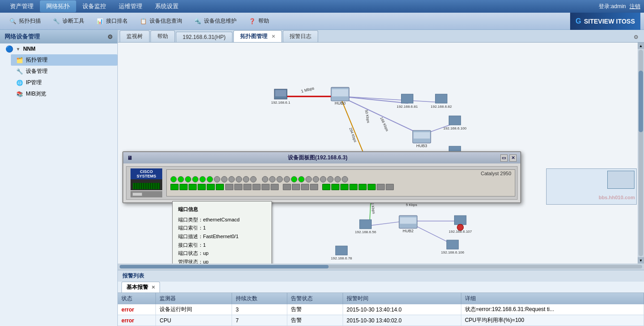 This screenshot has width=644, height=326. Describe the element at coordinates (257, 36) in the screenshot. I see `tab-topo-mgmt: 拓扑图管理 ✕` at that location.